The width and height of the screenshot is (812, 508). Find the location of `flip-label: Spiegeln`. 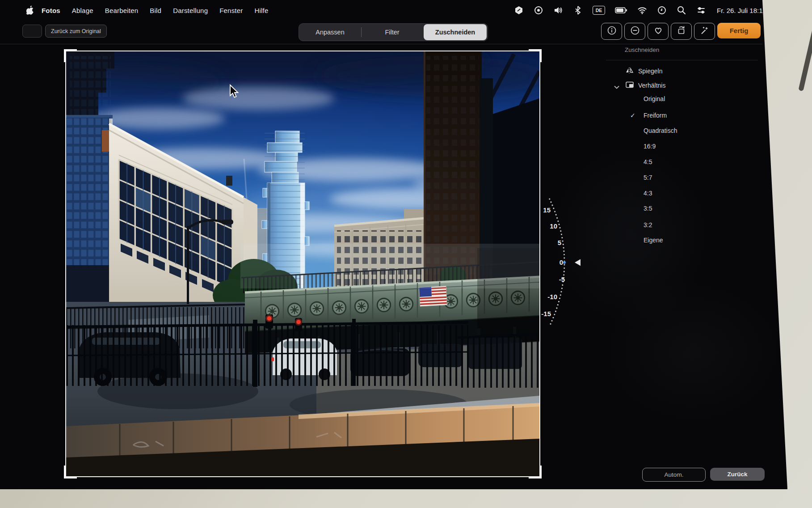

flip-label: Spiegeln is located at coordinates (651, 71).